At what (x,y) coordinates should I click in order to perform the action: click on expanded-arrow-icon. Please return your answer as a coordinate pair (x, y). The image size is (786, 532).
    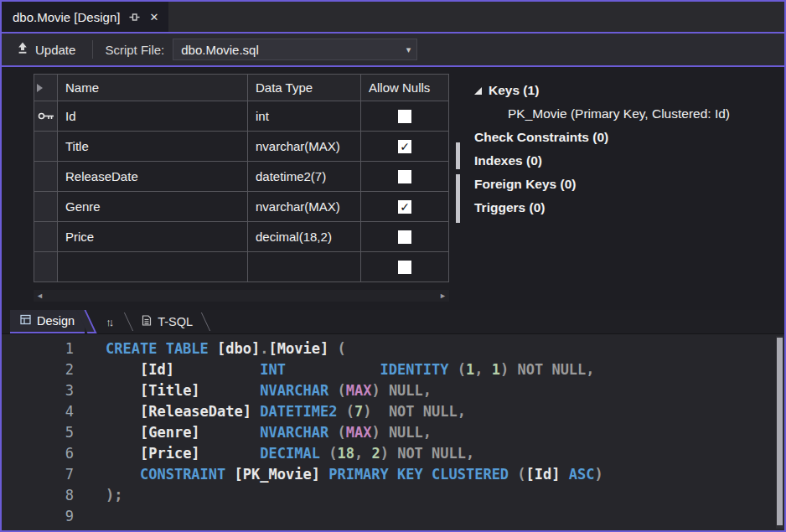
    Looking at the image, I should click on (478, 90).